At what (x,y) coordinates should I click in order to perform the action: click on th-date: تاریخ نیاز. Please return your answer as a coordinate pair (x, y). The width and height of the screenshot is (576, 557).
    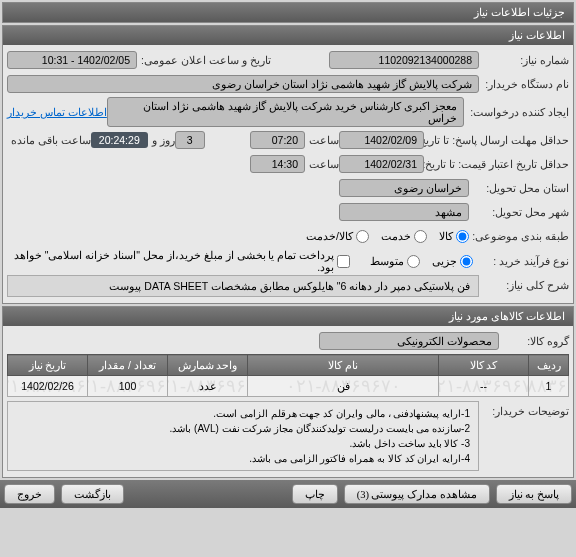
    Looking at the image, I should click on (48, 366).